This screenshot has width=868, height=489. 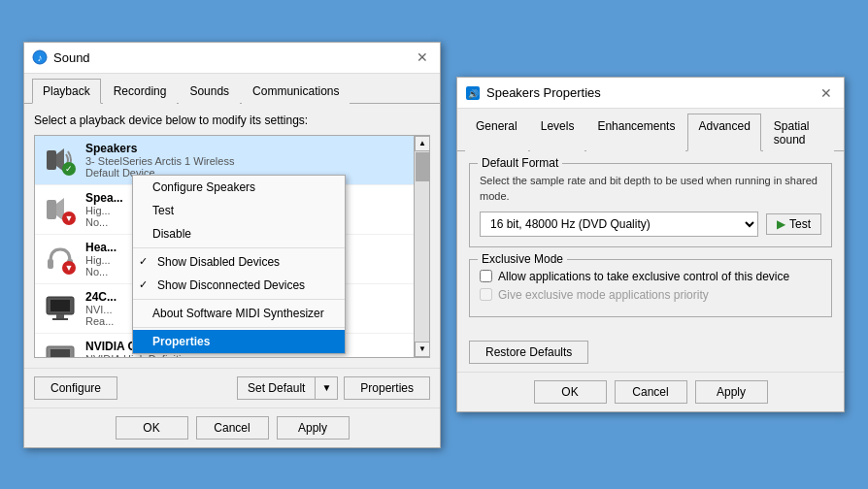 I want to click on set-default-button: Set Default, so click(x=276, y=388).